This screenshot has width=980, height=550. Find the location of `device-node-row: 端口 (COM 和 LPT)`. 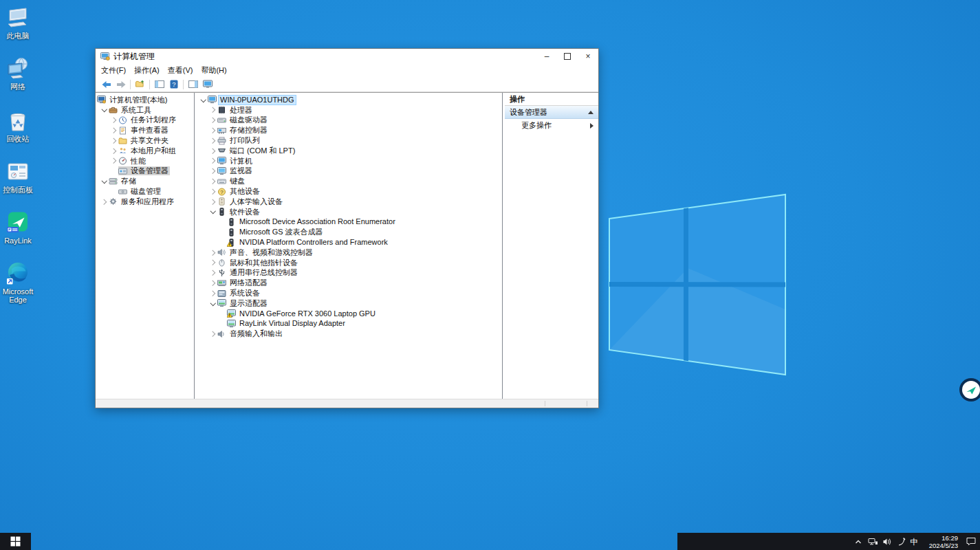

device-node-row: 端口 (COM 和 LPT) is located at coordinates (349, 151).